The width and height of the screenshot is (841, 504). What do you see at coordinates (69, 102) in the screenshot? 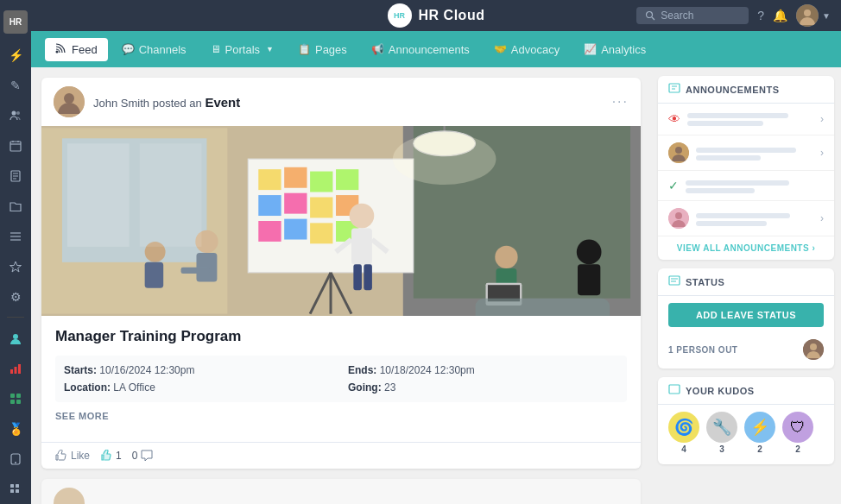
I see `post-author-avatar` at bounding box center [69, 102].